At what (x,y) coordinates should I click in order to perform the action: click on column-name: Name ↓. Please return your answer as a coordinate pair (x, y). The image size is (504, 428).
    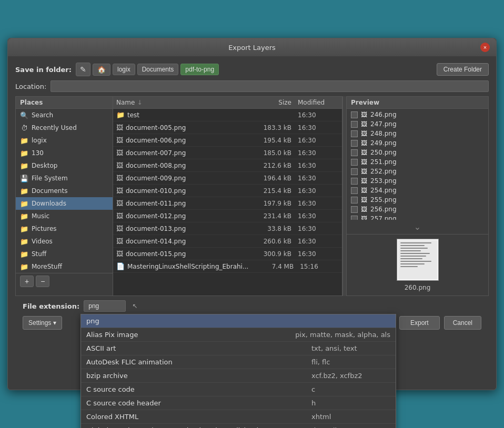
    Looking at the image, I should click on (180, 103).